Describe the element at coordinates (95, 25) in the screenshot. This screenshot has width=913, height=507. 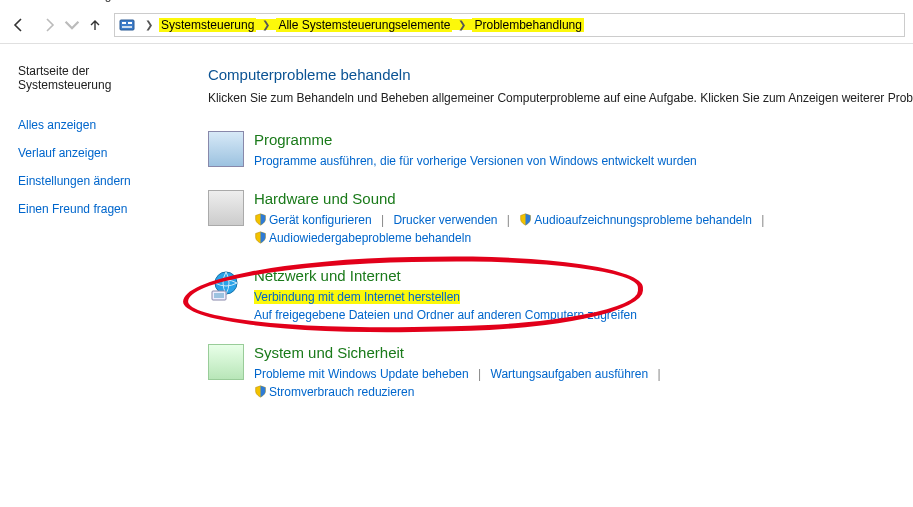
I see `up-button` at that location.